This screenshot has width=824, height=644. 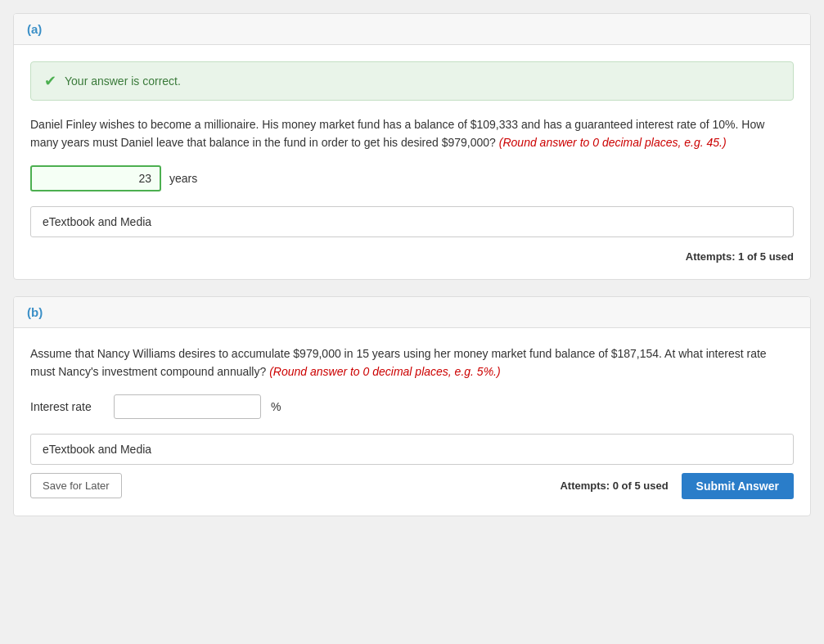 What do you see at coordinates (412, 363) in the screenshot?
I see `section-b-question: Assume that Nancy Williams desires to ac…` at bounding box center [412, 363].